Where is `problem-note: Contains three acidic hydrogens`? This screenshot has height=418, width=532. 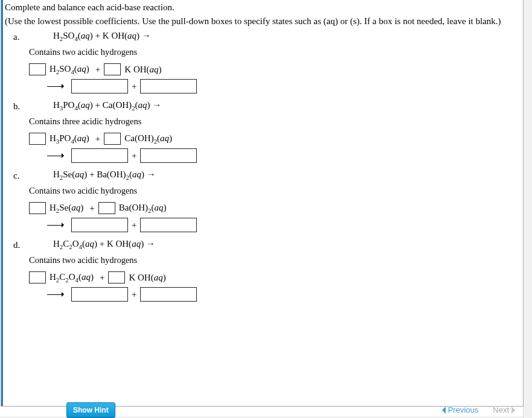 problem-note: Contains three acidic hydrogens is located at coordinates (266, 122).